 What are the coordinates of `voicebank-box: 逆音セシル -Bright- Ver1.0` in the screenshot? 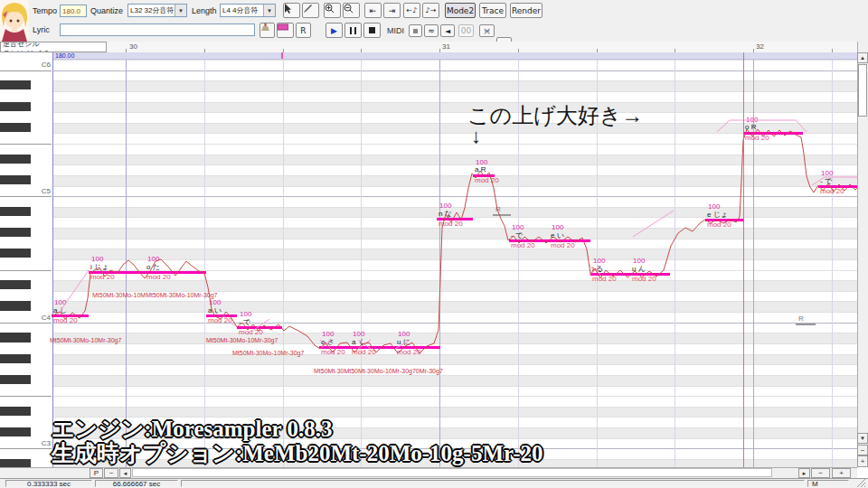 It's located at (53, 47).